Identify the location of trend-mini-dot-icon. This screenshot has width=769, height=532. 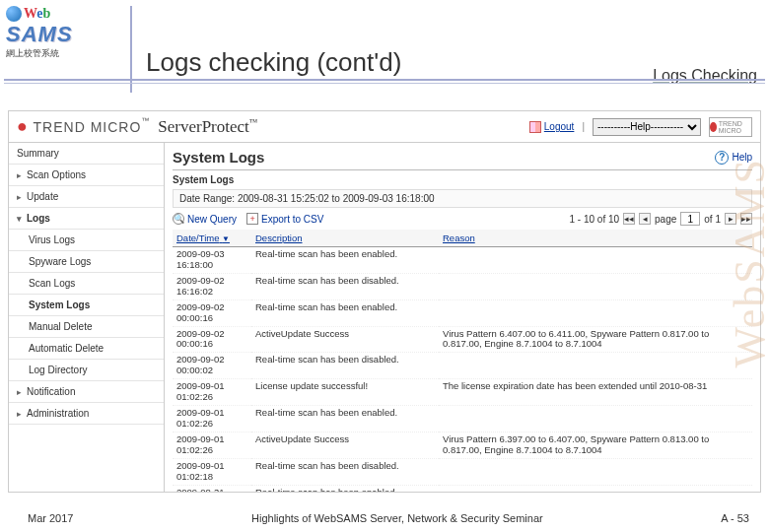
(714, 127).